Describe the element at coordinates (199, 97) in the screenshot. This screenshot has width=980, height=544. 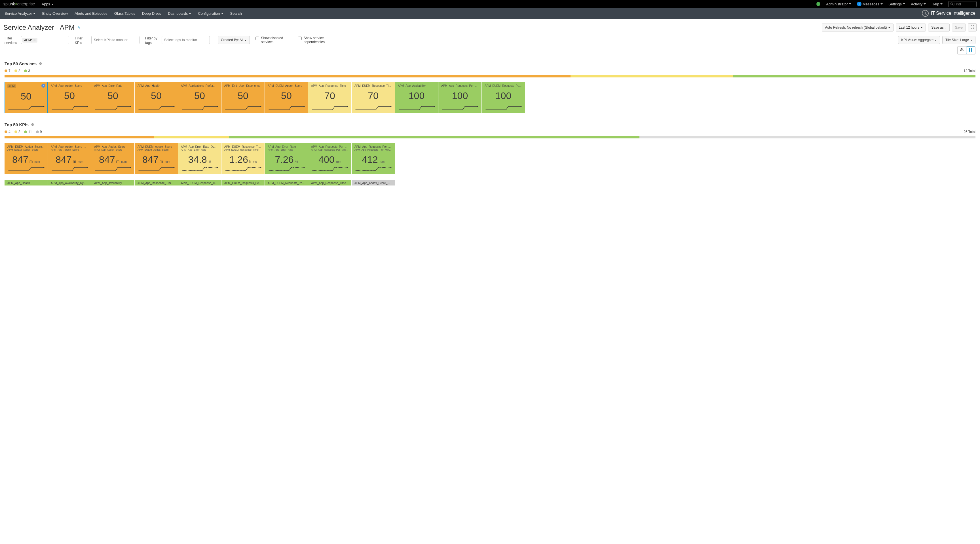
I see `service-tile: APM_Applications_Perfor...50` at that location.